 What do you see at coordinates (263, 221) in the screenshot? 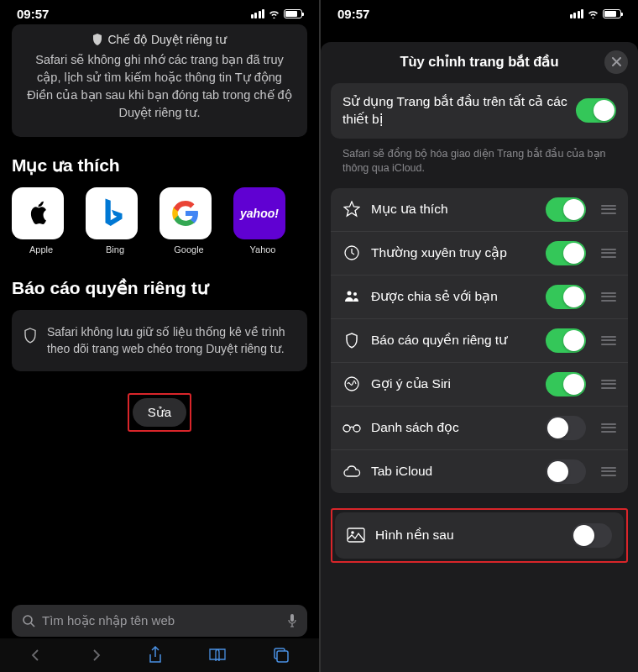
I see `favorite-yahoo: yahoo! Yahoo` at bounding box center [263, 221].